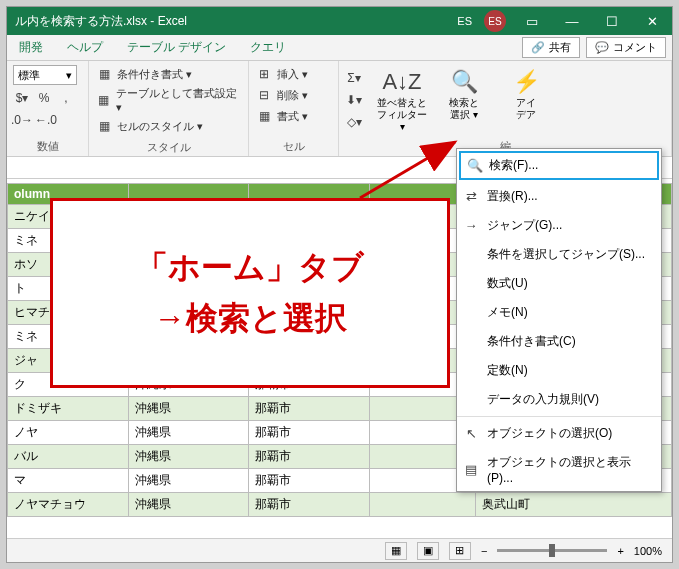 The width and height of the screenshot is (679, 569). I want to click on menu-search: 🔍検索(F)..., so click(559, 166).